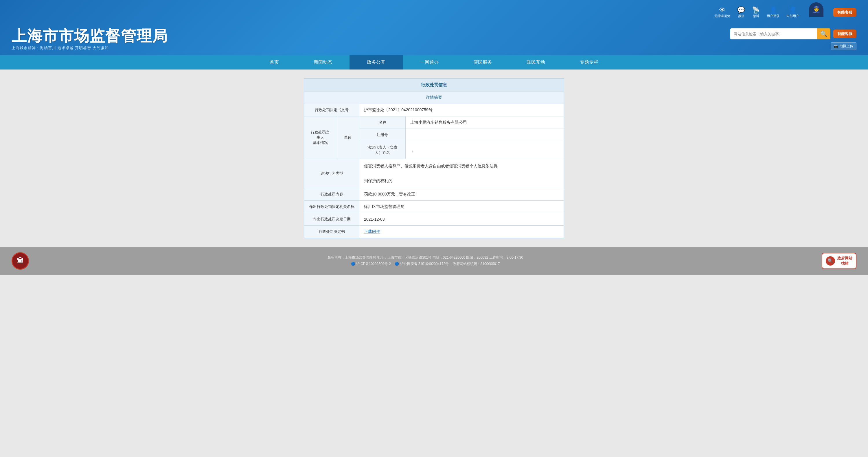  Describe the element at coordinates (462, 219) in the screenshot. I see `date-value: 2021-12-03` at that location.